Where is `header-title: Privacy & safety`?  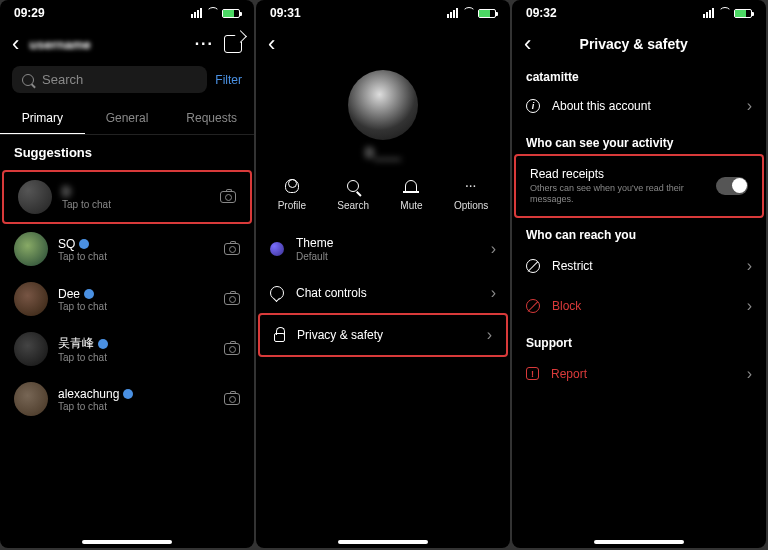
header-title: Privacy & safety is located at coordinates (634, 44).